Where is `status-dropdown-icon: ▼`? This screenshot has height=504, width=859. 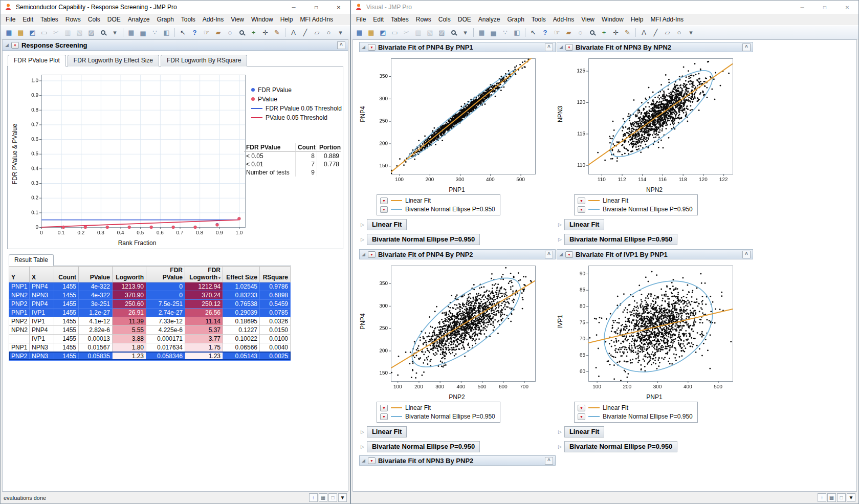
status-dropdown-icon: ▼ is located at coordinates (343, 497).